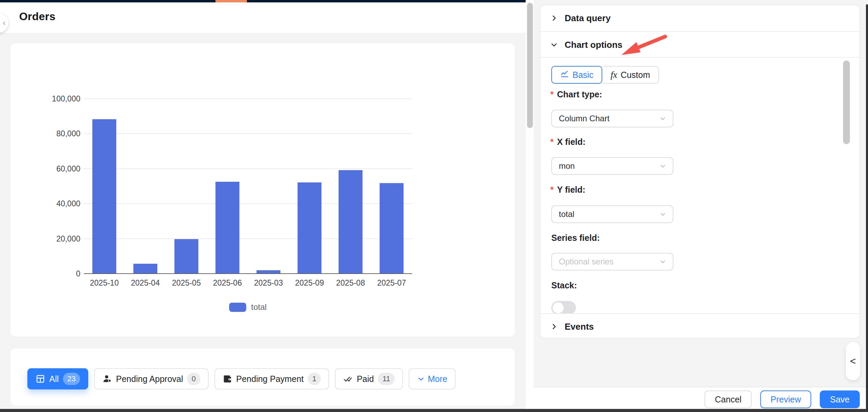 Image resolution: width=868 pixels, height=412 pixels. Describe the element at coordinates (52, 99) in the screenshot. I see `y-tick-label: 100,000` at that location.